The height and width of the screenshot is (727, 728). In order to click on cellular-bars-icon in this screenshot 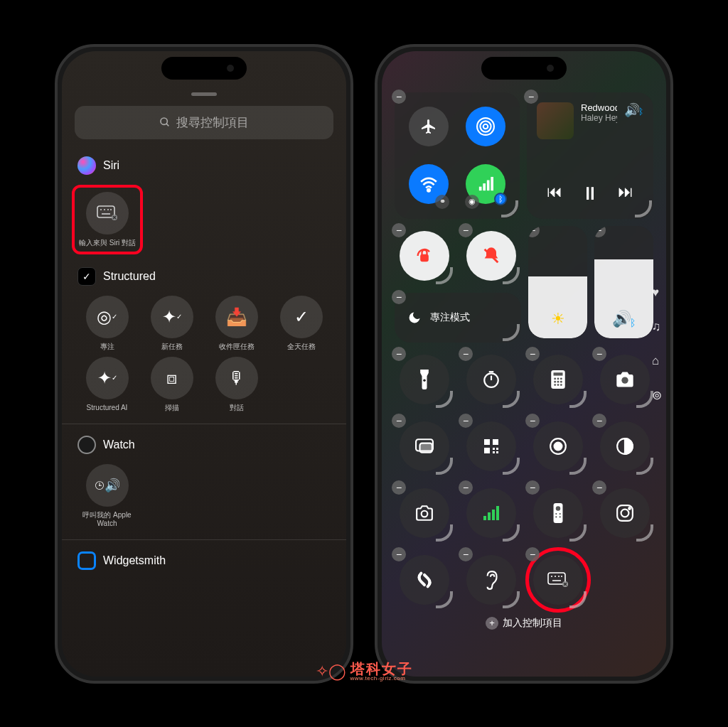, I will do `click(491, 513)`.